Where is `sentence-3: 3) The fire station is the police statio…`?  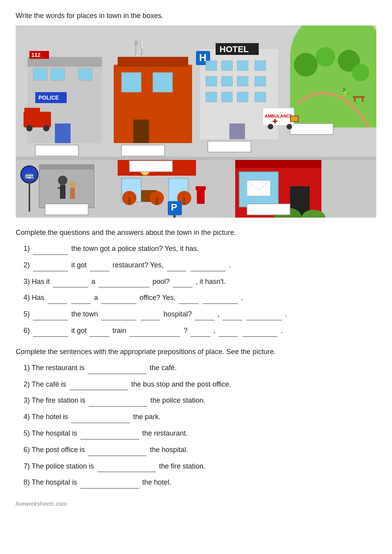 sentence-3: 3) The fire station is the police statio… is located at coordinates (200, 401).